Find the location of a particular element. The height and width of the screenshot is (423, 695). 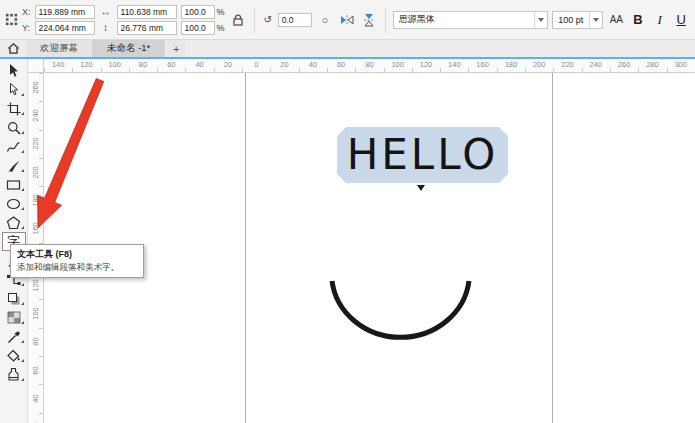

bold-button: B is located at coordinates (638, 20).